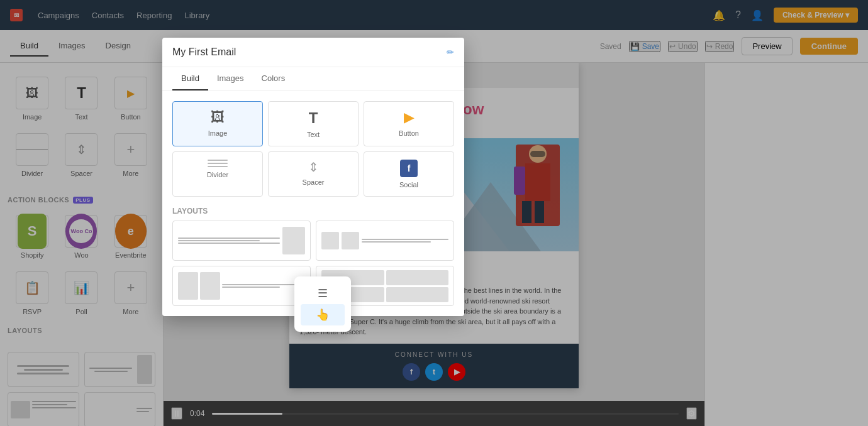  I want to click on modal-divider-icon, so click(218, 163).